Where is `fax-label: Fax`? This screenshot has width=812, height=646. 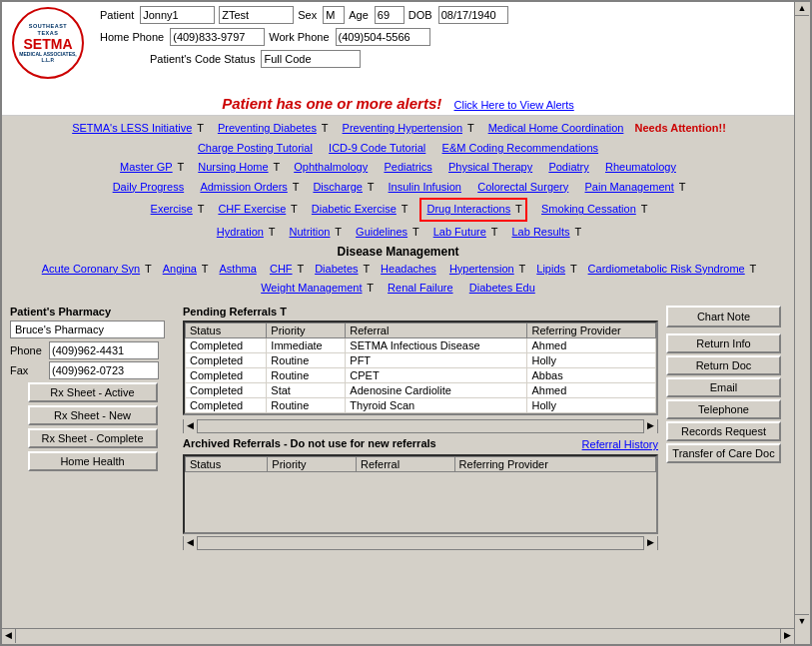 fax-label: Fax is located at coordinates (28, 370).